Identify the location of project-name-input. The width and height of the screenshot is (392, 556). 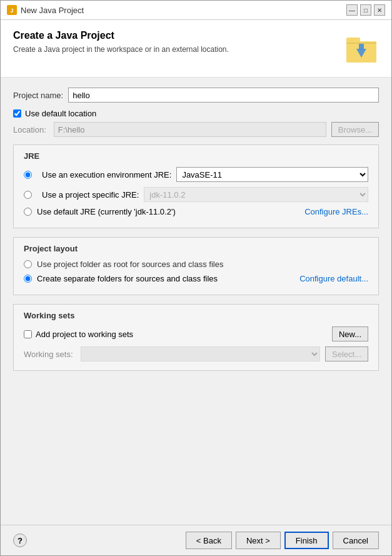
(224, 95).